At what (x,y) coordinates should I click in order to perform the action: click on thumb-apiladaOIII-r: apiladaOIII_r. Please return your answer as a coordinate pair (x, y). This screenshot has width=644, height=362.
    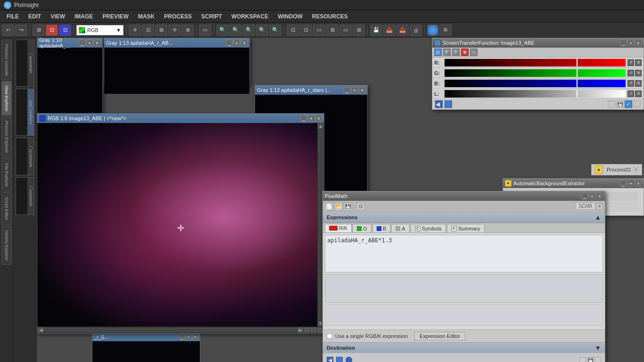
    Looking at the image, I should click on (25, 156).